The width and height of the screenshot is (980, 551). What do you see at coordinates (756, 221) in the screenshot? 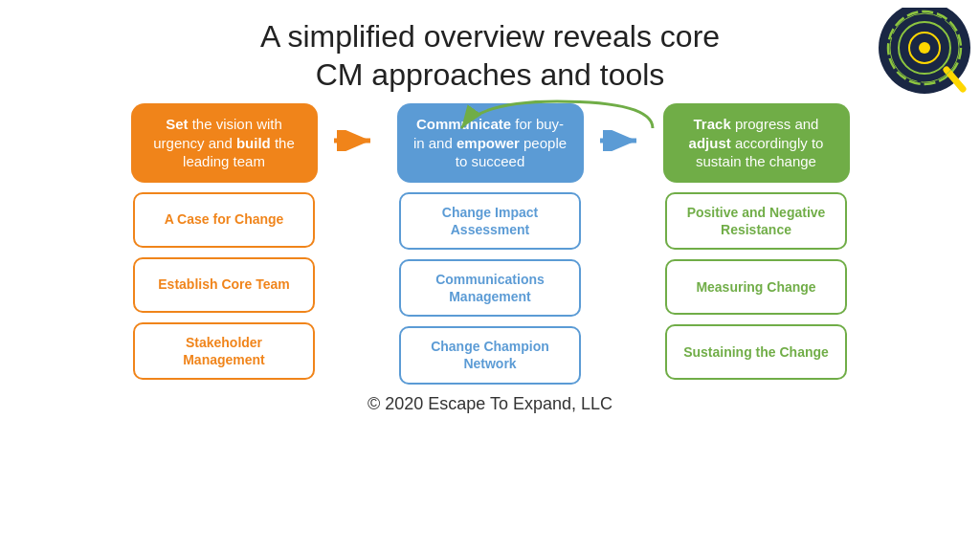
I see `tool-positive-negative: Positive and Negative Resistance` at bounding box center [756, 221].